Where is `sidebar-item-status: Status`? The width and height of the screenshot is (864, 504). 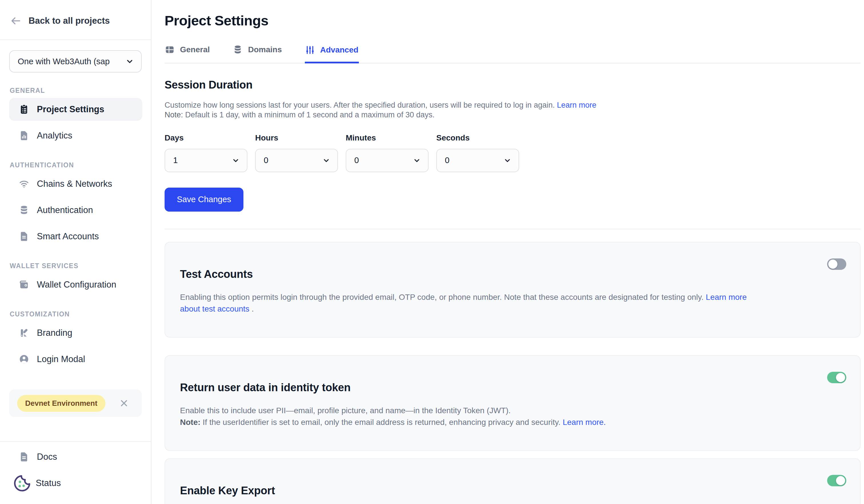 sidebar-item-status: Status is located at coordinates (76, 483).